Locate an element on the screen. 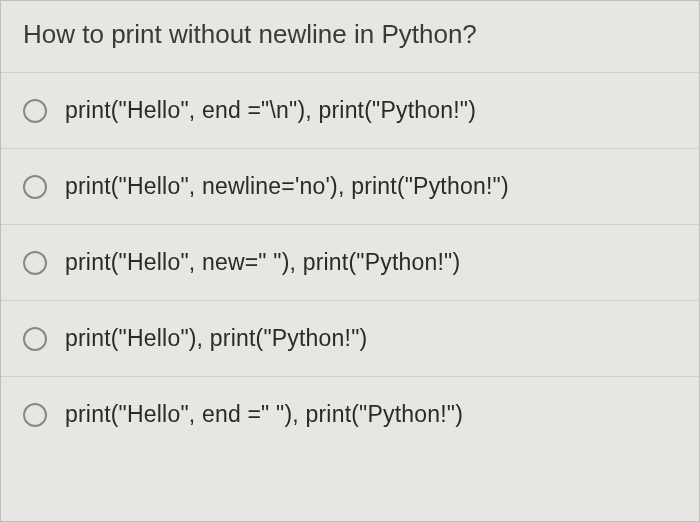  option-row: print("Hello", newline='no'), print("Pyt… is located at coordinates (350, 187).